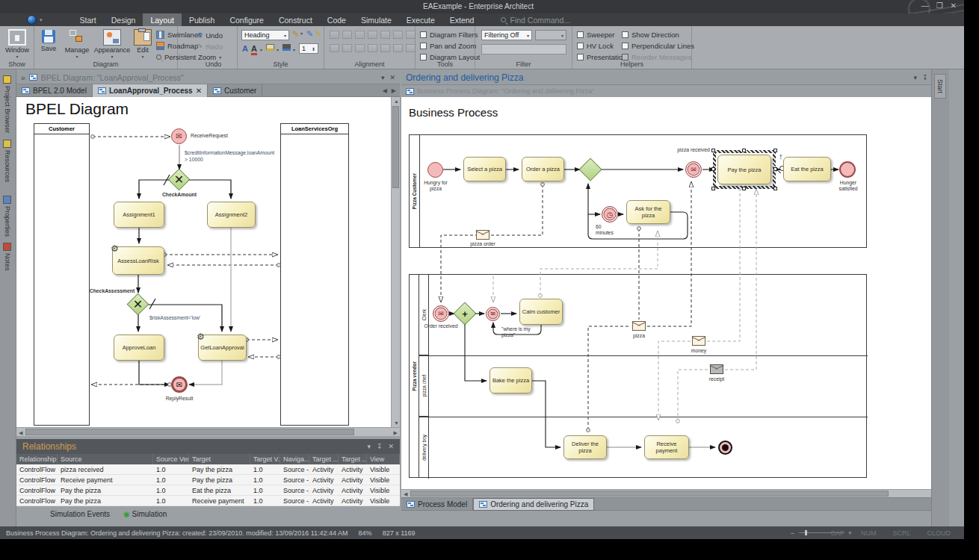  Describe the element at coordinates (396, 433) in the screenshot. I see `scroll-right-icon: ▶` at that location.